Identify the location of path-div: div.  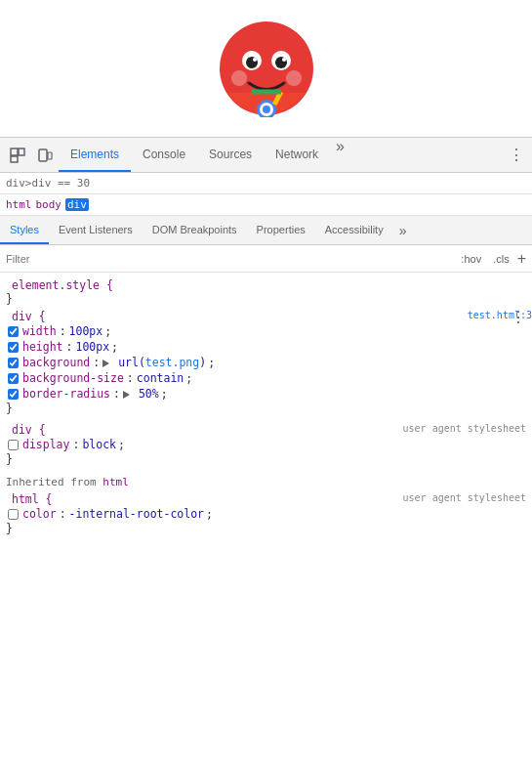
(77, 205).